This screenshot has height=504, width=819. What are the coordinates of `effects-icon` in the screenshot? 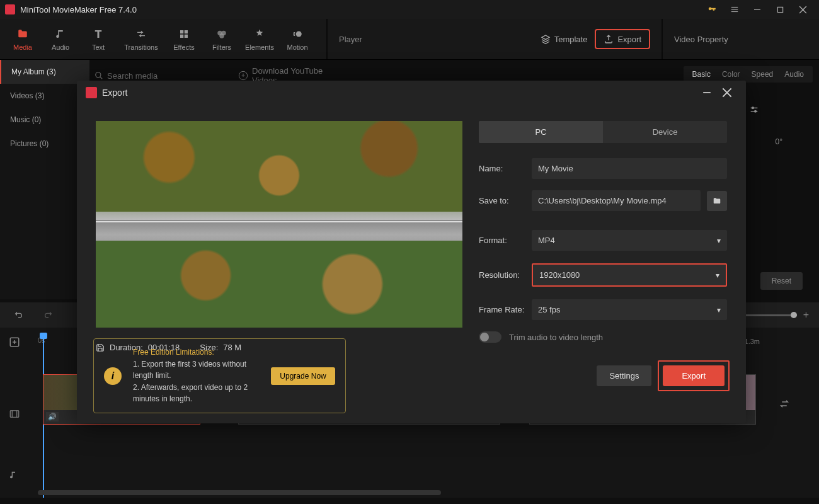 It's located at (184, 34).